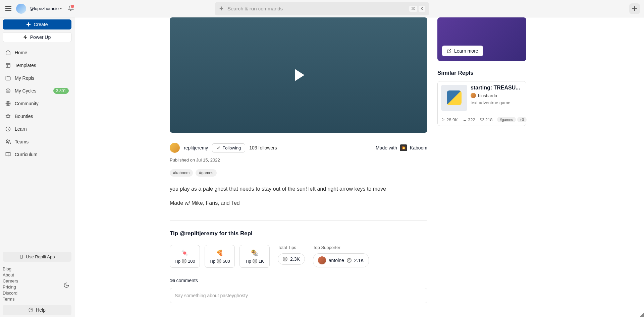 The height and width of the screenshot is (317, 644). I want to click on check-icon, so click(218, 148).